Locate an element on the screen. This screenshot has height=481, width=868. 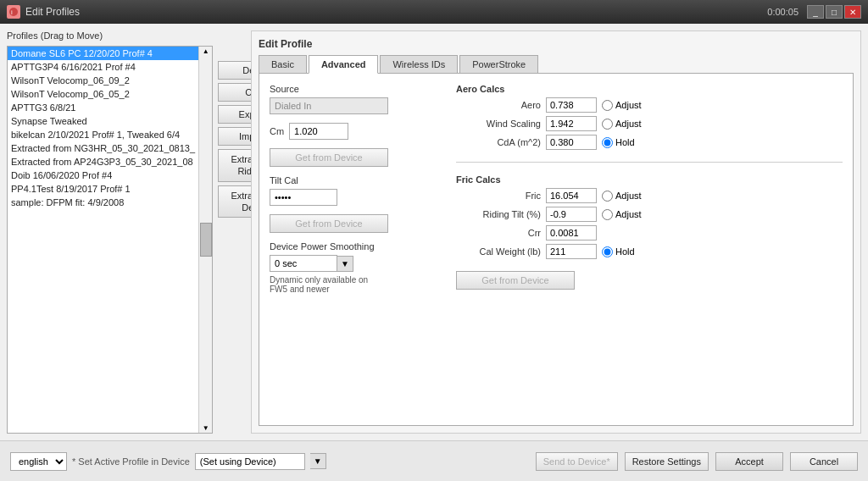
cda-label: CdA (m^2) is located at coordinates (498, 142).